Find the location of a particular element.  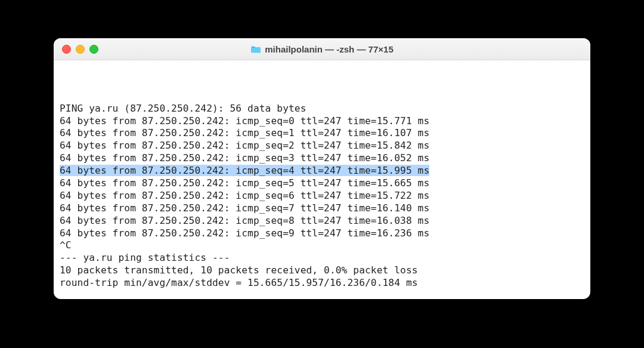

ping-response: 64 bytes from 87.250.250.242: icmp_seq=3… is located at coordinates (322, 159).